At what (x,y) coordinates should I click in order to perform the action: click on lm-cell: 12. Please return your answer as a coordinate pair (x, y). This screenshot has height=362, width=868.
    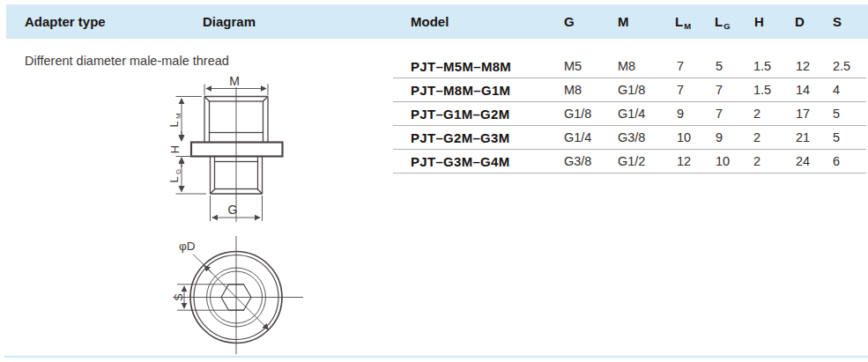
    Looking at the image, I should click on (684, 162).